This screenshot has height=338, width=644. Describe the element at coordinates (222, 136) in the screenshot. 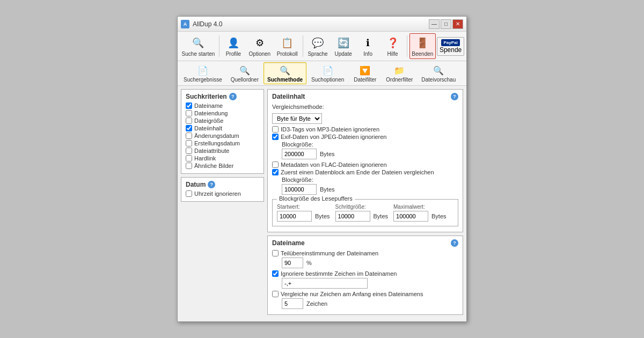

I see `anderungsdatum-item: Änderungsdatum` at that location.